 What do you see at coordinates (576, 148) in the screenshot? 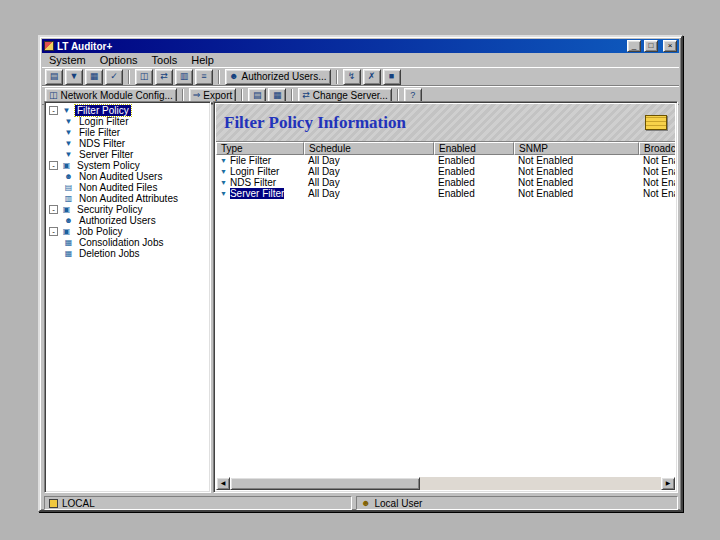
I see `column-header-snmp: SNMP` at bounding box center [576, 148].